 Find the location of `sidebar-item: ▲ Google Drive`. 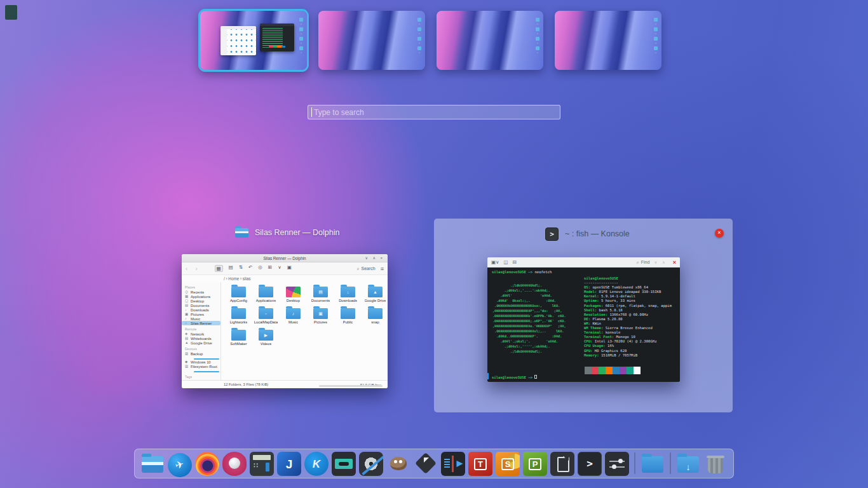

sidebar-item: ▲ Google Drive is located at coordinates (201, 343).